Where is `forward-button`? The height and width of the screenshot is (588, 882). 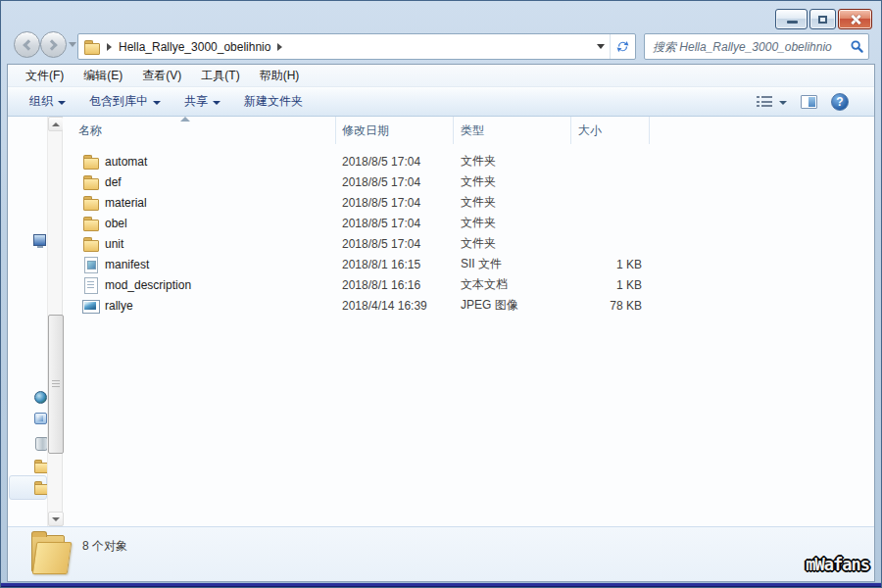 forward-button is located at coordinates (53, 45).